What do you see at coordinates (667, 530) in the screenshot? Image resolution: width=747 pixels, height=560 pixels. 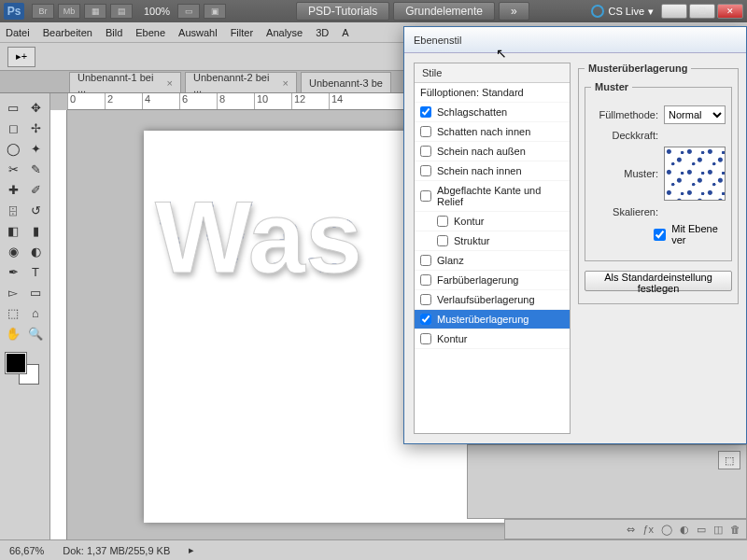 I see `layer-mask-icon: ◯` at bounding box center [667, 530].